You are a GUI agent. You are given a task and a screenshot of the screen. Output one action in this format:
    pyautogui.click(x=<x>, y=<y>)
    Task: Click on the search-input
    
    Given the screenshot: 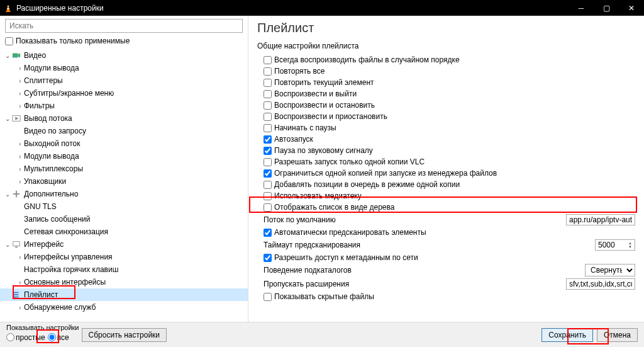 What is the action you would take?
    pyautogui.click(x=124, y=26)
    